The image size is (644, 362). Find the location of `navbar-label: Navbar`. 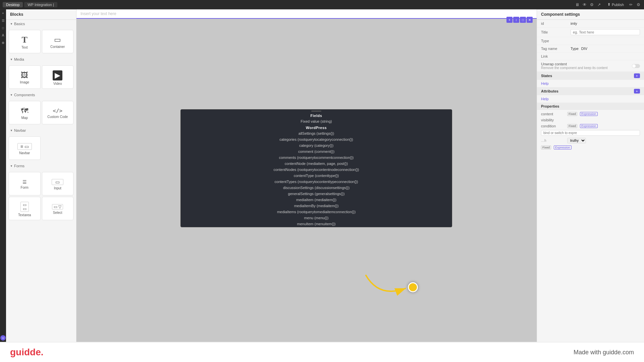

navbar-label: Navbar is located at coordinates (24, 153).